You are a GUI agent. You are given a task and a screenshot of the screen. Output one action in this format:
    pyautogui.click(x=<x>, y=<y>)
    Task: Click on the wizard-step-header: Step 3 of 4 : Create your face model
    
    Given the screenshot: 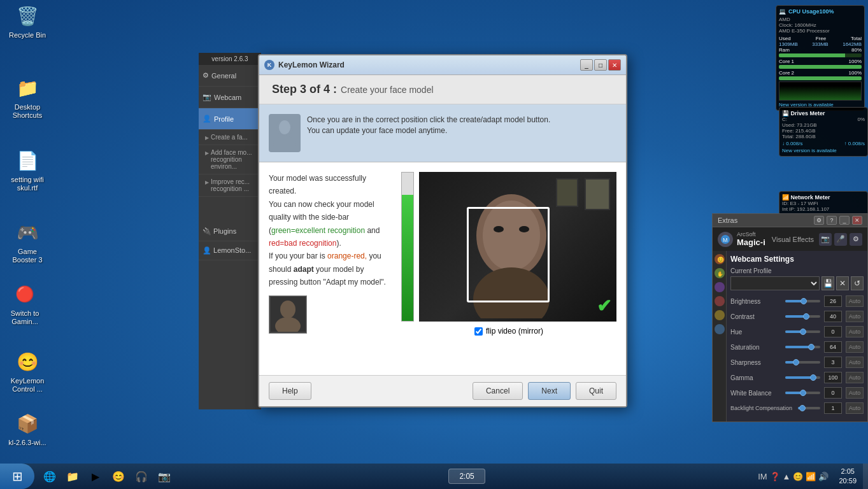 What is the action you would take?
    pyautogui.click(x=443, y=90)
    